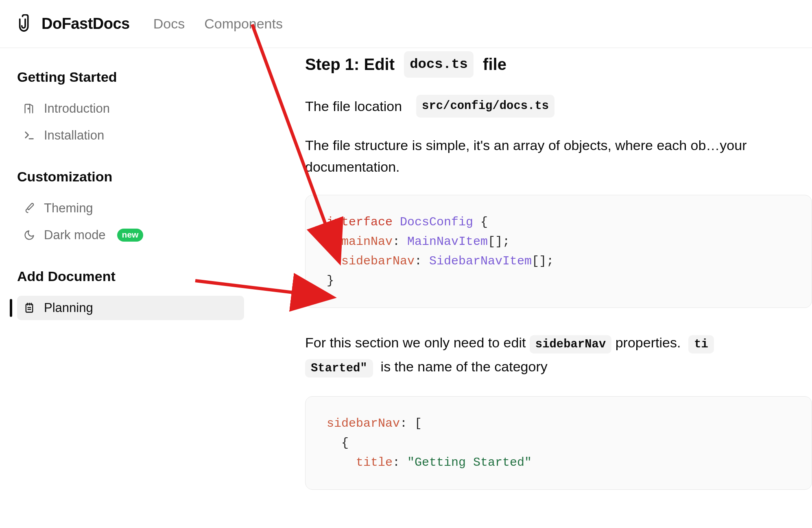 This screenshot has width=812, height=528. I want to click on sidebar-item-installation: Installation, so click(131, 135).